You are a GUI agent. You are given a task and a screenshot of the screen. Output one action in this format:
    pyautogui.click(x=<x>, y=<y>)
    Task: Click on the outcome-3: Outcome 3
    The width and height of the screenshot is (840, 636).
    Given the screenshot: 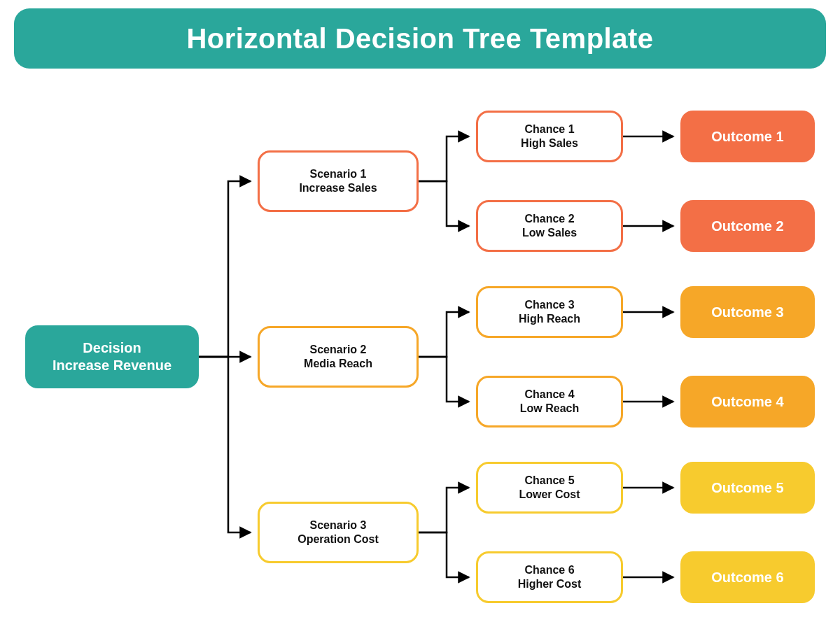 What is the action you would take?
    pyautogui.click(x=748, y=312)
    